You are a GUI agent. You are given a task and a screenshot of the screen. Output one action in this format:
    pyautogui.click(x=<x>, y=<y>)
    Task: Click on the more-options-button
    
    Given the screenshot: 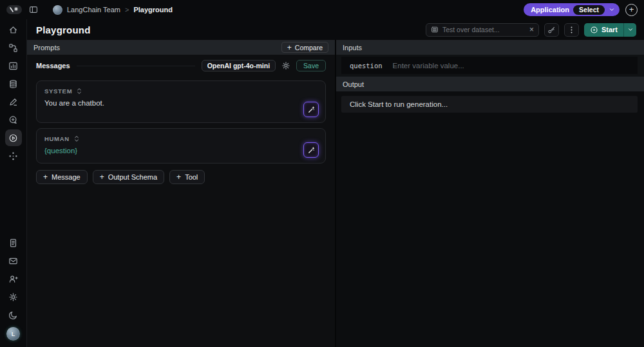 What is the action you would take?
    pyautogui.click(x=572, y=30)
    